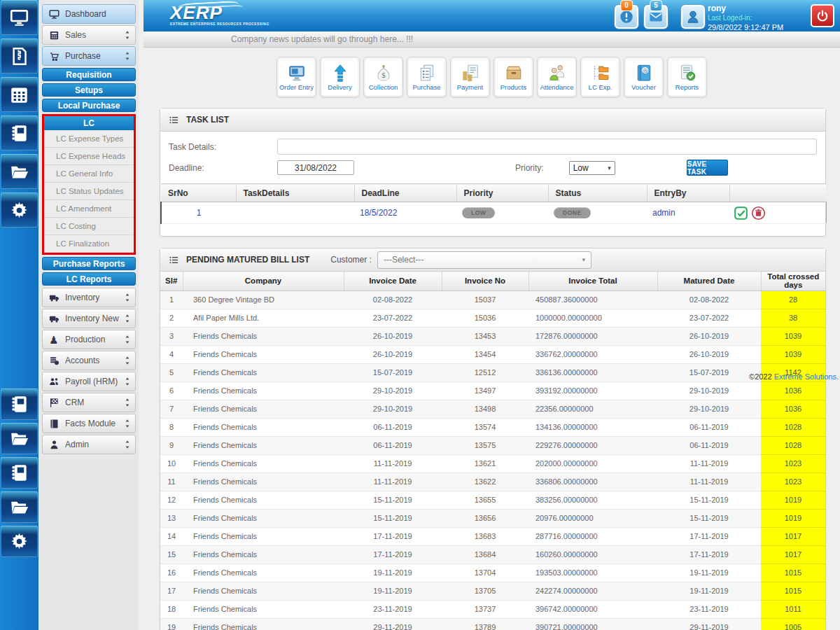  I want to click on bill-invoice-total: 20976.00000000, so click(593, 518).